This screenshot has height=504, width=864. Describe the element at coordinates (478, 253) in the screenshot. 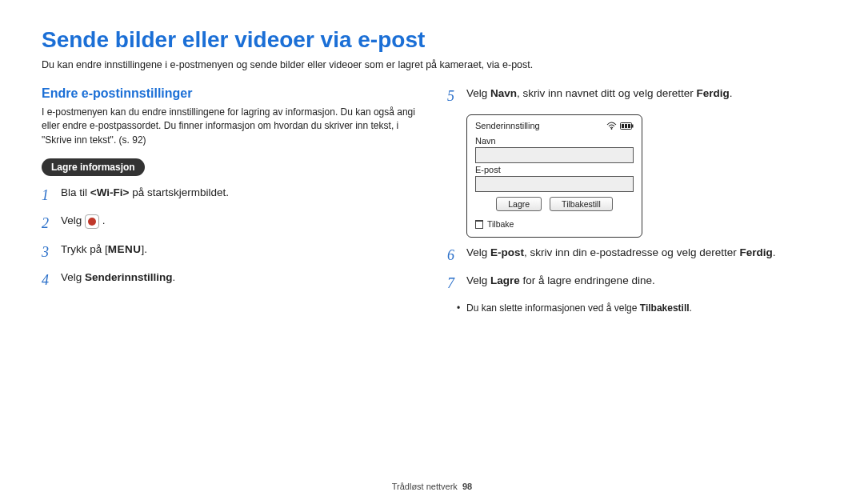

I see `step-6-pre: Velg` at that location.